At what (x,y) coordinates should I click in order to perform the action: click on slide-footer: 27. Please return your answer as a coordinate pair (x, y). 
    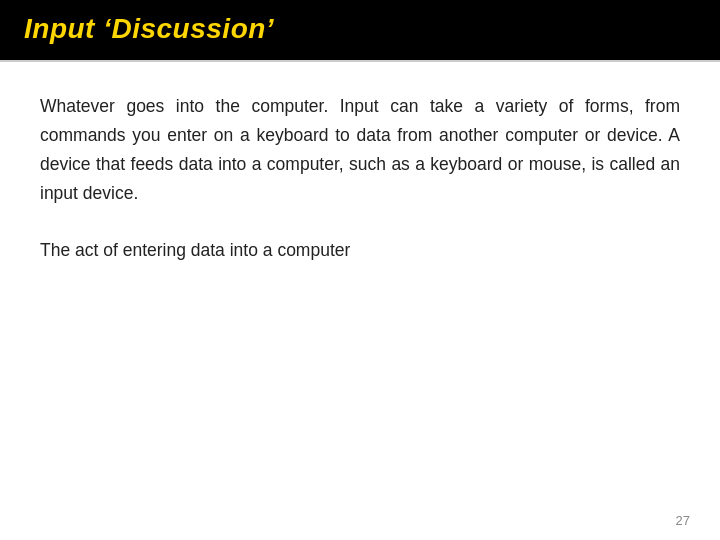
    Looking at the image, I should click on (360, 526).